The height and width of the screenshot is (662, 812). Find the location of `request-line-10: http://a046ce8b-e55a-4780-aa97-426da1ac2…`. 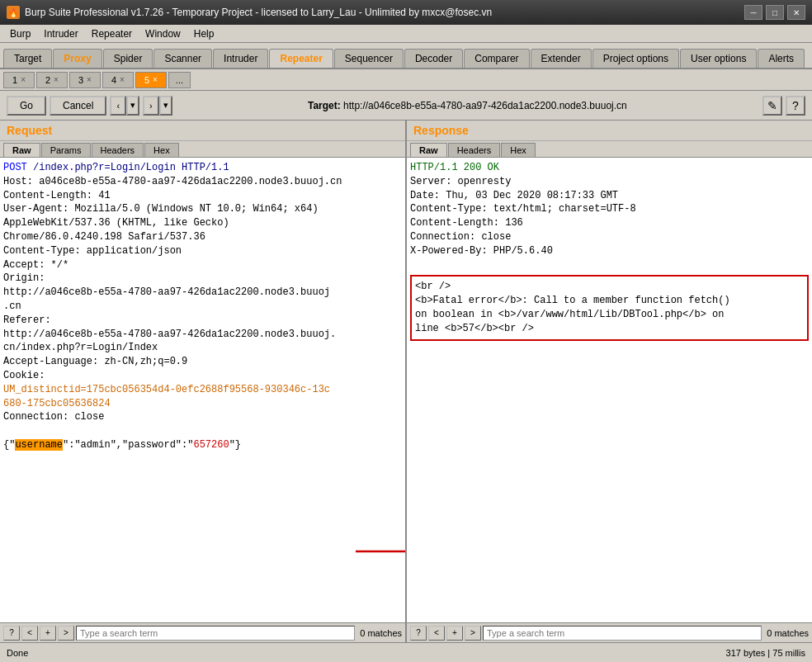

request-line-10: http://a046ce8b-e55a-4780-aa97-426da1ac2… is located at coordinates (203, 292).